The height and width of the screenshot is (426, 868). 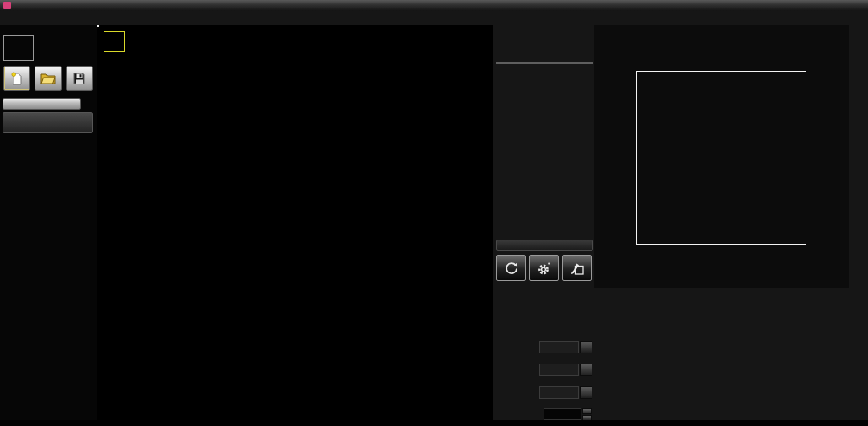 What do you see at coordinates (7, 5) in the screenshot?
I see `app-icon` at bounding box center [7, 5].